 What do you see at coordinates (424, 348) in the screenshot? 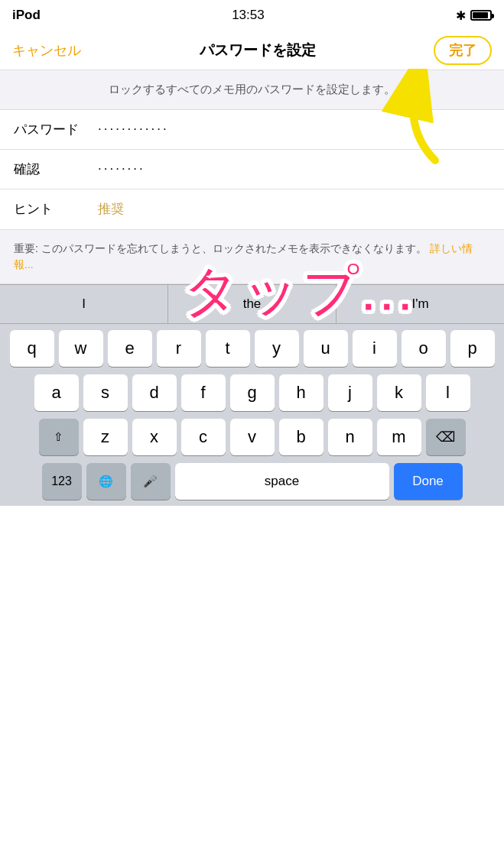
I see `key-o: o` at bounding box center [424, 348].